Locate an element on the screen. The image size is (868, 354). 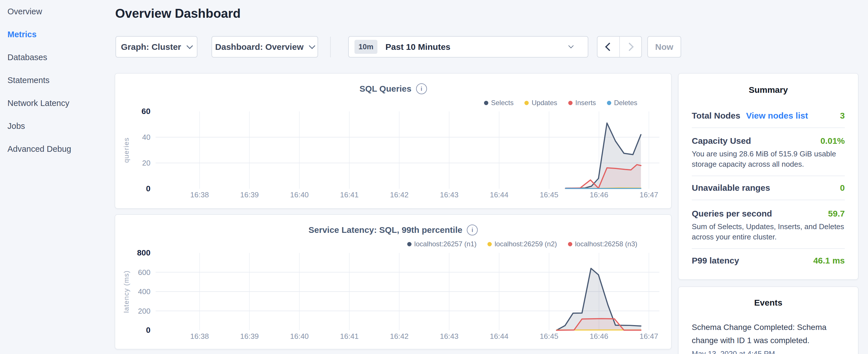
chevron-left-icon is located at coordinates (610, 47).